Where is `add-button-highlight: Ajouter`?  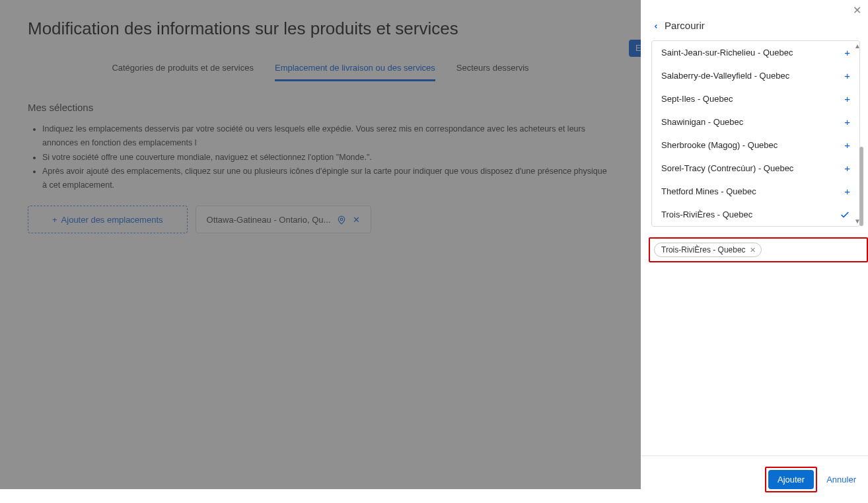
add-button-highlight: Ajouter is located at coordinates (791, 480).